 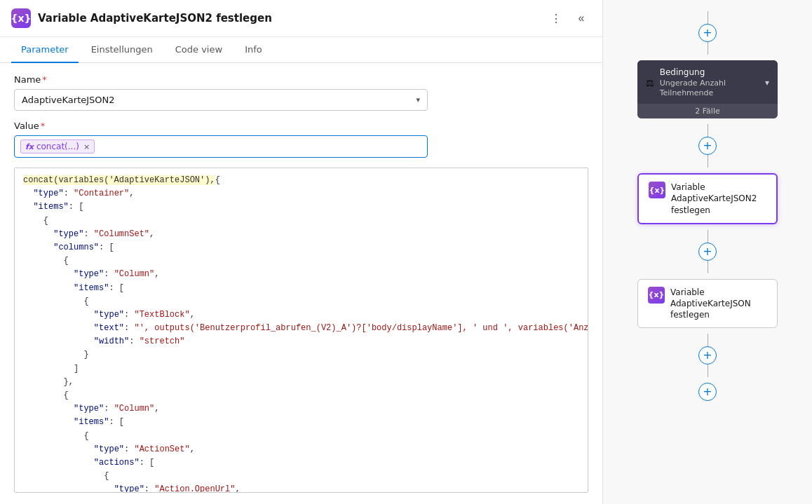 What do you see at coordinates (221, 100) in the screenshot?
I see `name-select: AdaptiveKarteJSON2 ▾` at bounding box center [221, 100].